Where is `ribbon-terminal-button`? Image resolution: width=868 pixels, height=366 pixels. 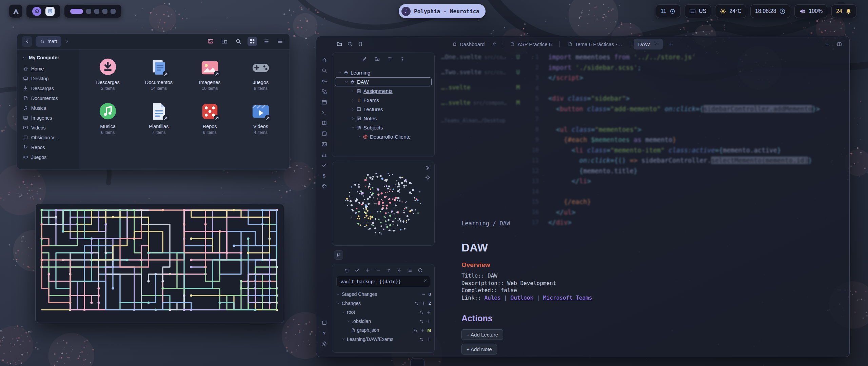 ribbon-terminal-button is located at coordinates (324, 113).